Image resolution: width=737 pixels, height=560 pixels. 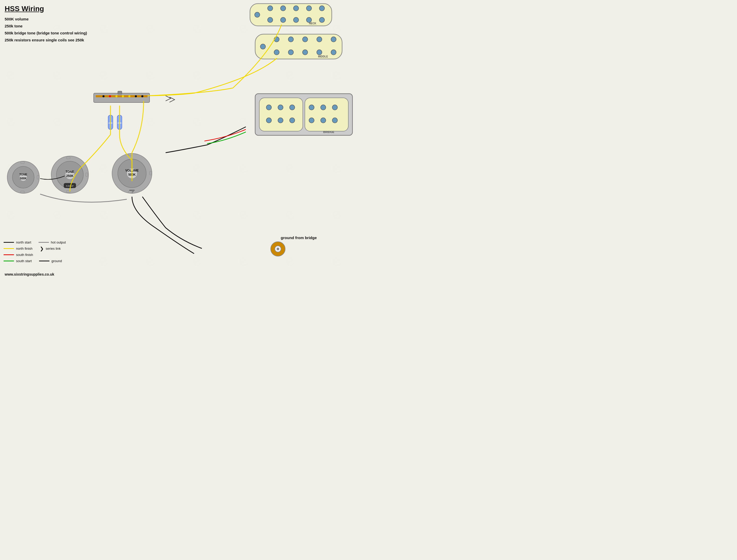 I want to click on svg-text: VOLUME, so click(x=132, y=171).